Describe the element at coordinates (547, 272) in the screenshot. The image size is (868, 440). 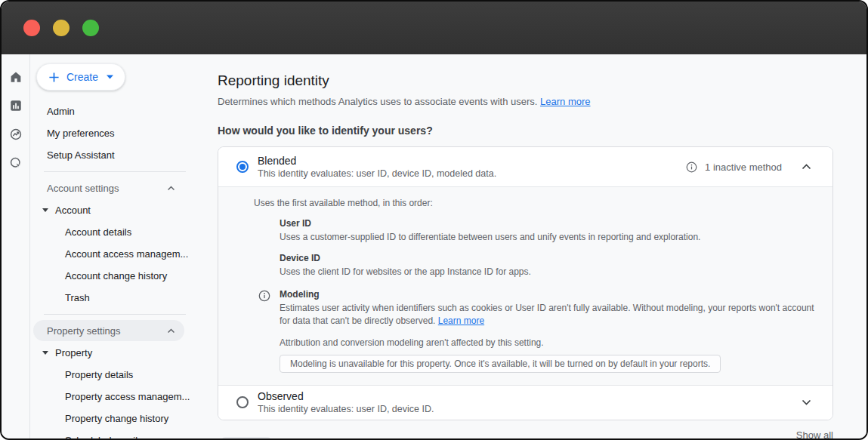
I see `method-description: Uses the client ID for websites or the a…` at that location.